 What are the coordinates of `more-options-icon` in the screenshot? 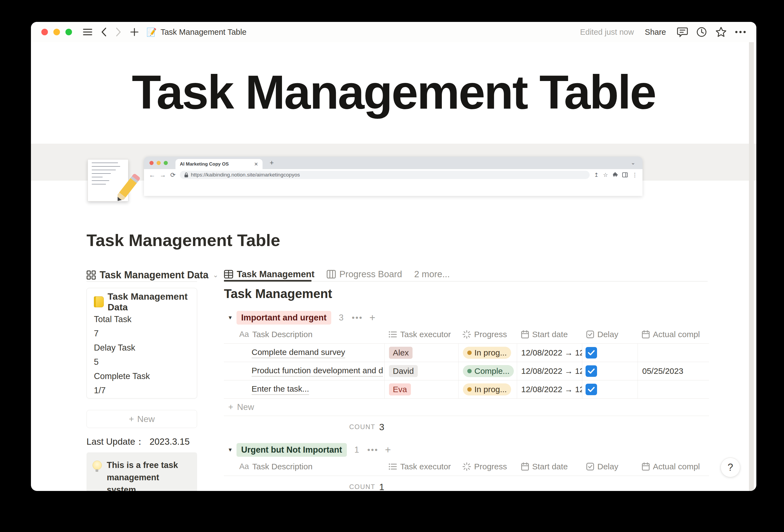 It's located at (740, 32).